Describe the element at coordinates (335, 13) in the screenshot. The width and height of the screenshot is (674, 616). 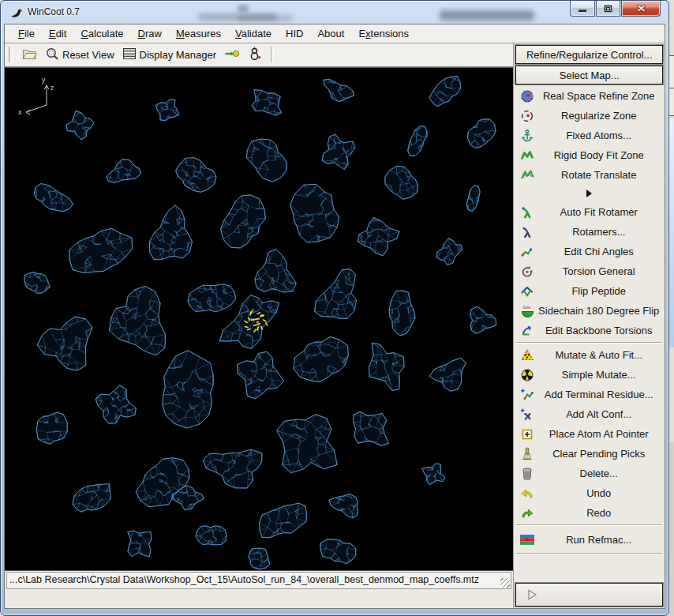
I see `titlebar: WinCoot 0.7` at that location.